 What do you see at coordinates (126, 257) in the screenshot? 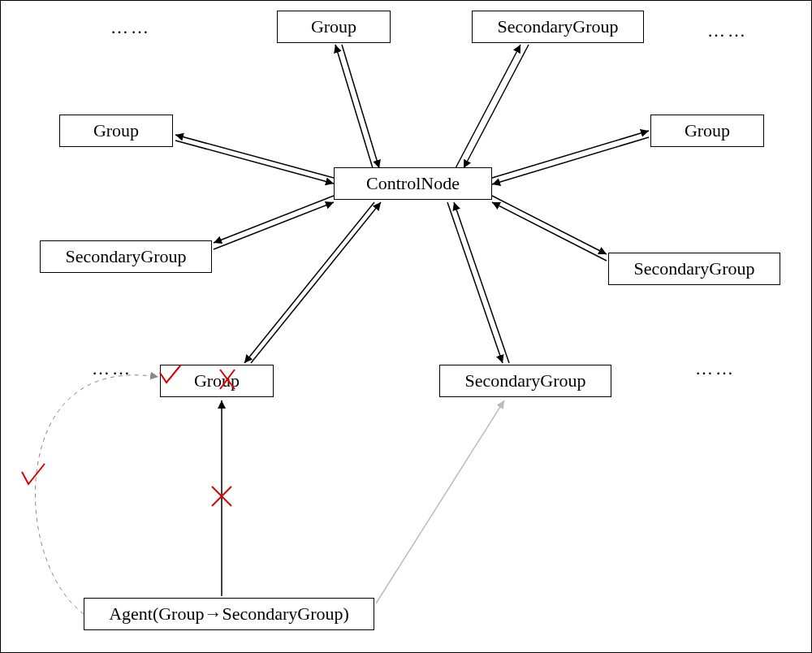
I see `node-secondary-left: SecondaryGroup` at bounding box center [126, 257].